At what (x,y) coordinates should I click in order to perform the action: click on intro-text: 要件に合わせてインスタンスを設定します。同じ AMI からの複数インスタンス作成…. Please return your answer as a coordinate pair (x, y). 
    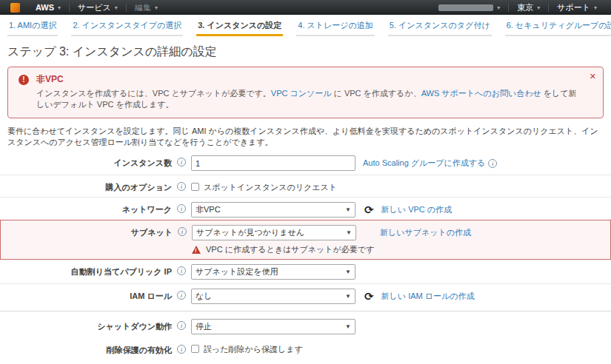
    Looking at the image, I should click on (305, 137).